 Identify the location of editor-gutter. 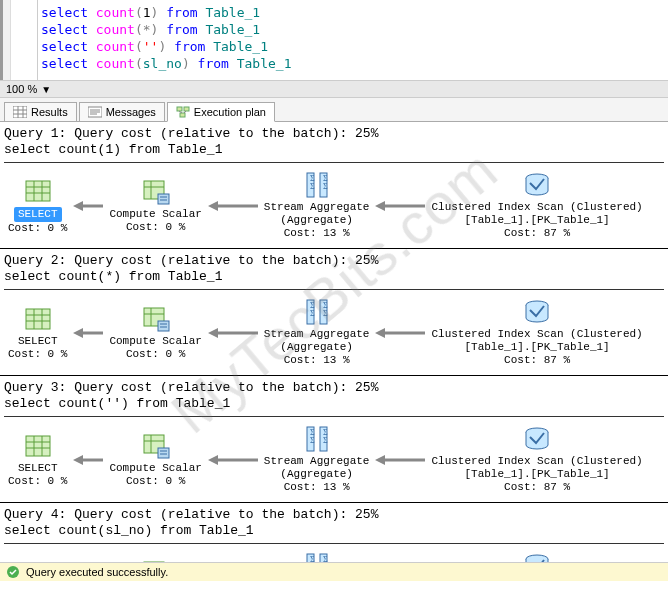
(20, 40).